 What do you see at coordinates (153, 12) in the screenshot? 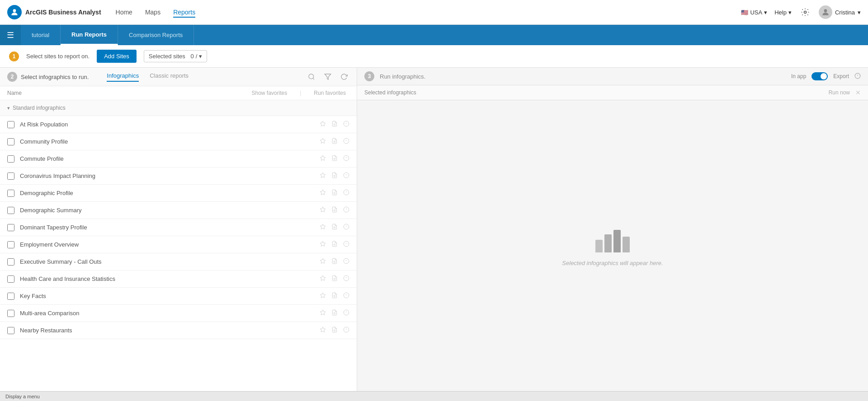
I see `nav-maps: Maps` at bounding box center [153, 12].